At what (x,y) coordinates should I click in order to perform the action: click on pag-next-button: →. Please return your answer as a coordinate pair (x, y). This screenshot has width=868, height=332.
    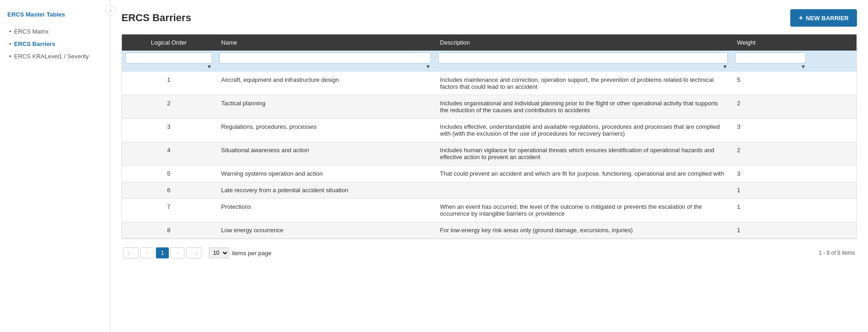
    Looking at the image, I should click on (178, 253).